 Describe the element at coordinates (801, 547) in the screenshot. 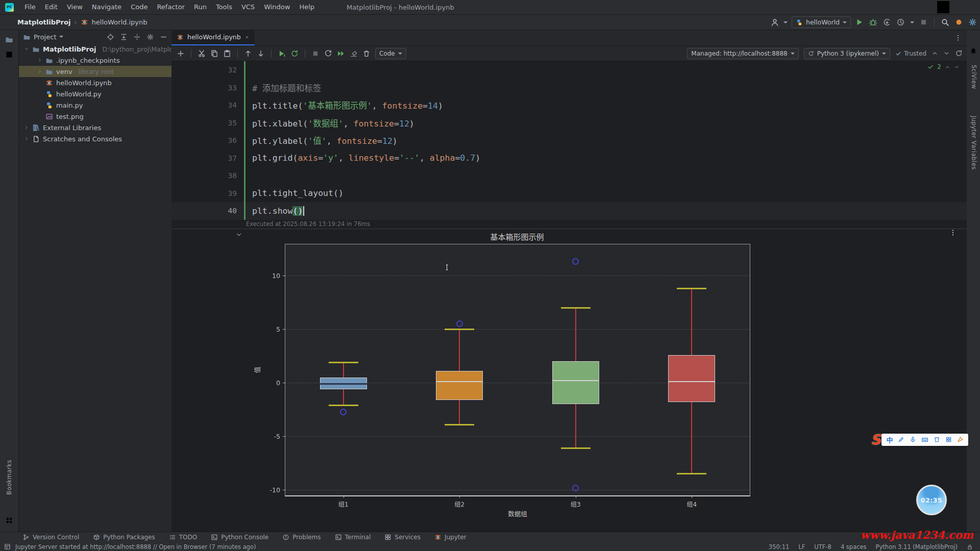

I see `line-separator: LF` at that location.